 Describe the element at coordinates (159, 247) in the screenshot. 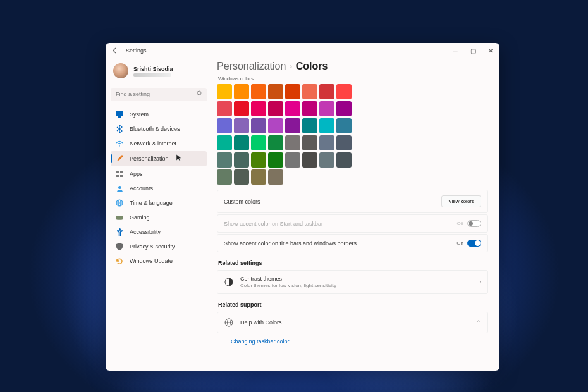

I see `sidebar-item-privacy-security: Privacy & security` at that location.